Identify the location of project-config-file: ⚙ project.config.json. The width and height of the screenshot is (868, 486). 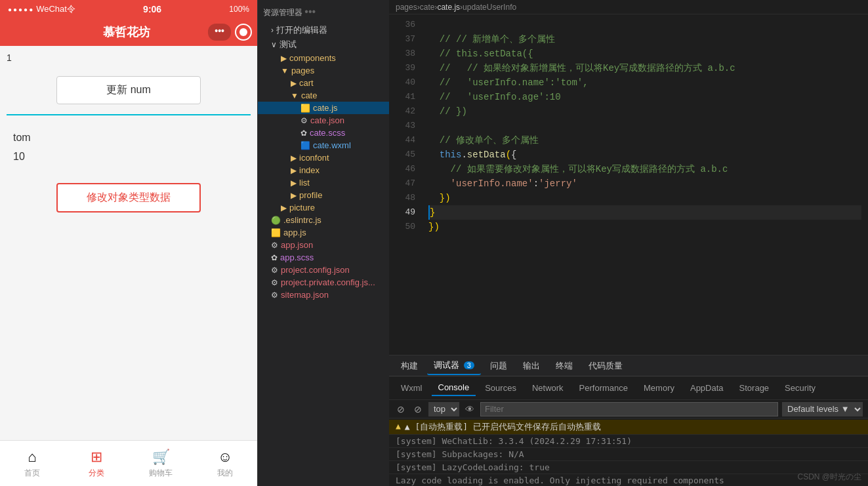
(323, 270).